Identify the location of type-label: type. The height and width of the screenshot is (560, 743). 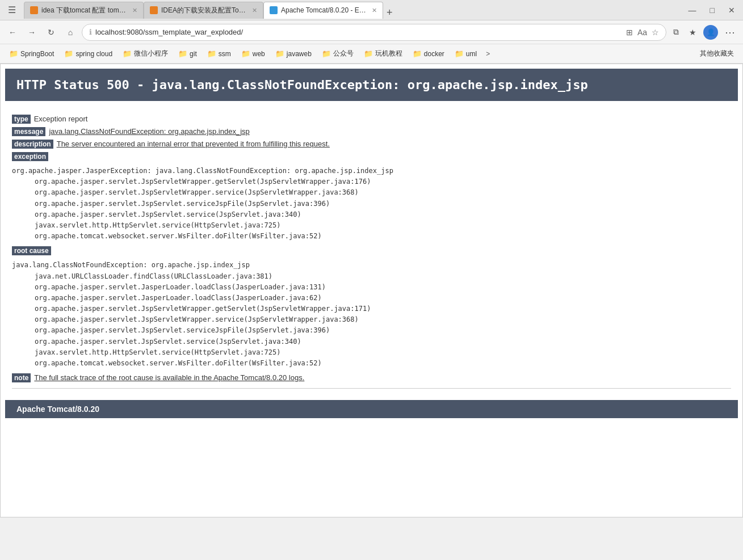
(22, 119).